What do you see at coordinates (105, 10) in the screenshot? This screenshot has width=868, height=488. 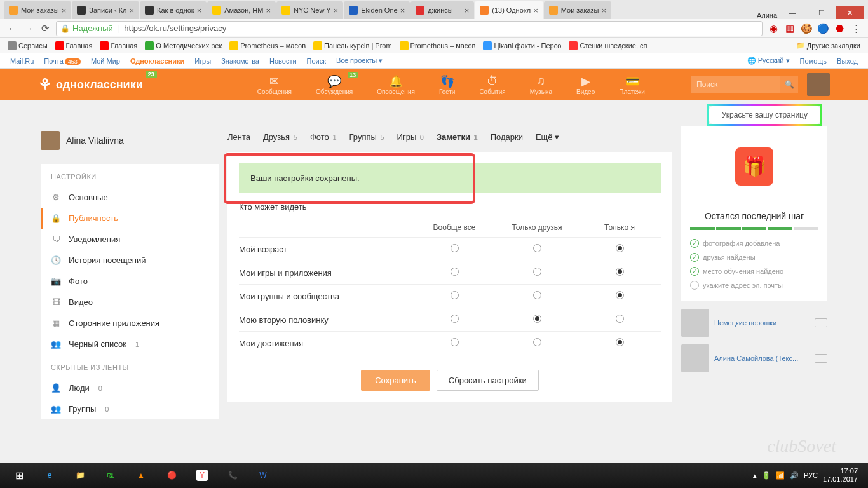 I see `browser-tab: Записи ‹ Кл×` at bounding box center [105, 10].